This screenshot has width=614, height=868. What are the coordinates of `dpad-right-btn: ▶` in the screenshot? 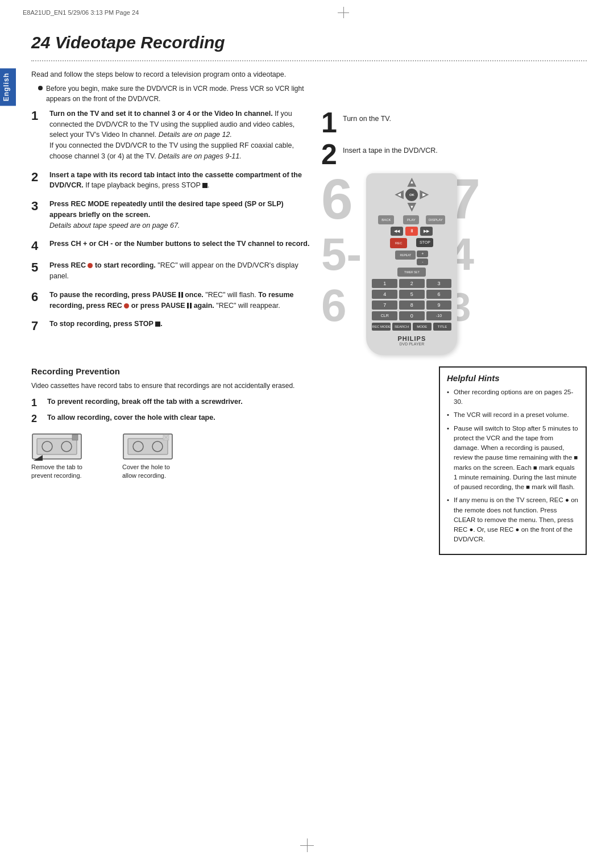 It's located at (424, 195).